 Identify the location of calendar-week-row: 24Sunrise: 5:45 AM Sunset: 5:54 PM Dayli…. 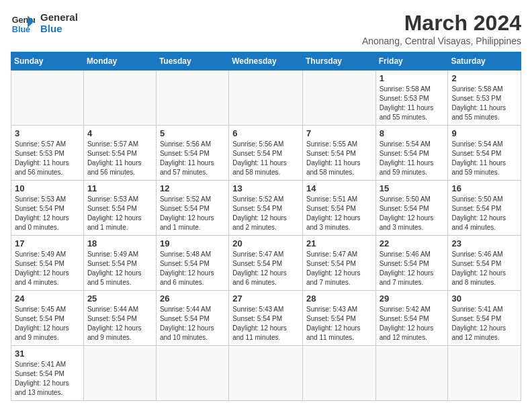
(266, 318).